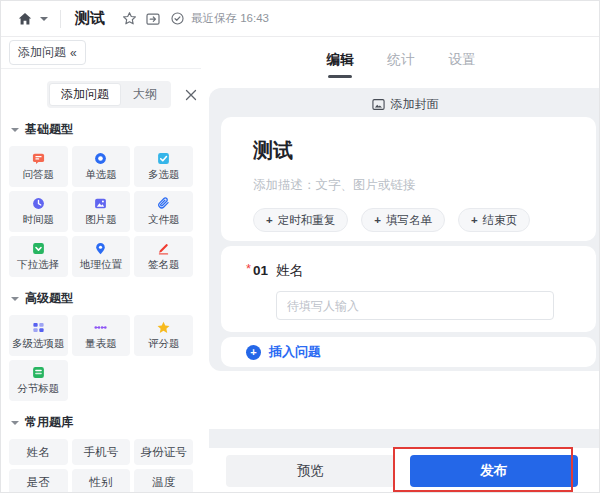 The width and height of the screenshot is (600, 493). What do you see at coordinates (100, 248) in the screenshot?
I see `pin-icon` at bounding box center [100, 248].